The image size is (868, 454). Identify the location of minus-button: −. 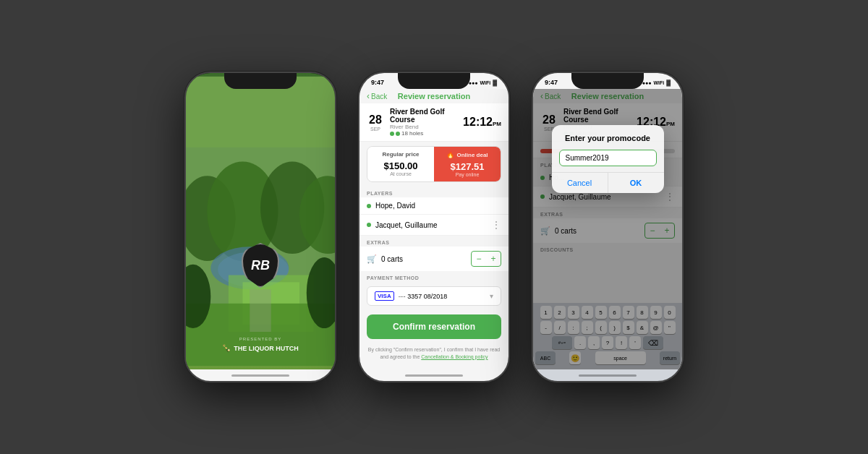
(479, 259).